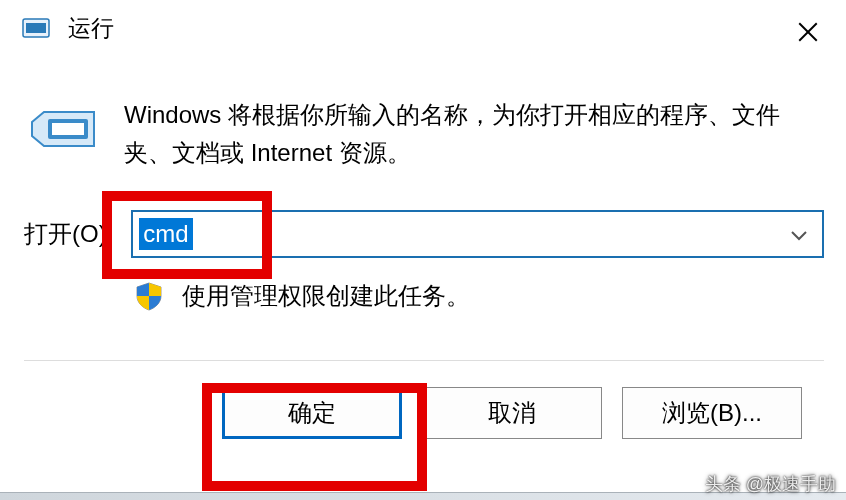 The width and height of the screenshot is (846, 500). Describe the element at coordinates (64, 130) in the screenshot. I see `run-large-icon` at that location.